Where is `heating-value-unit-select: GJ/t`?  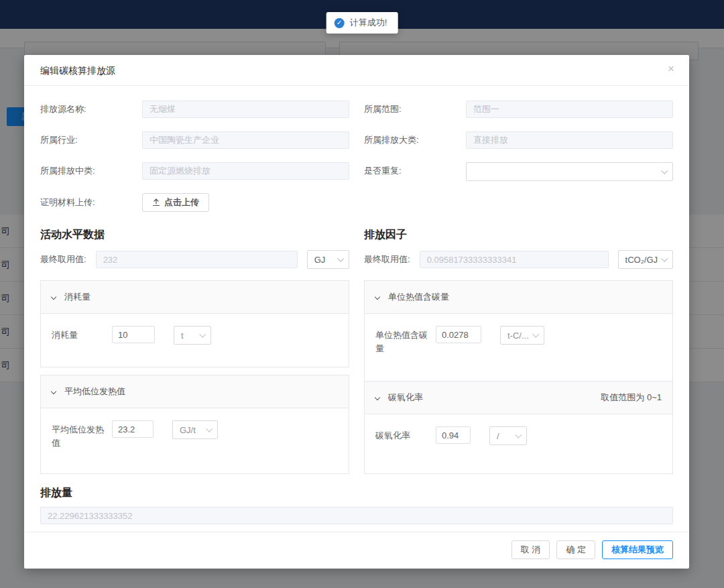 heating-value-unit-select: GJ/t is located at coordinates (195, 430).